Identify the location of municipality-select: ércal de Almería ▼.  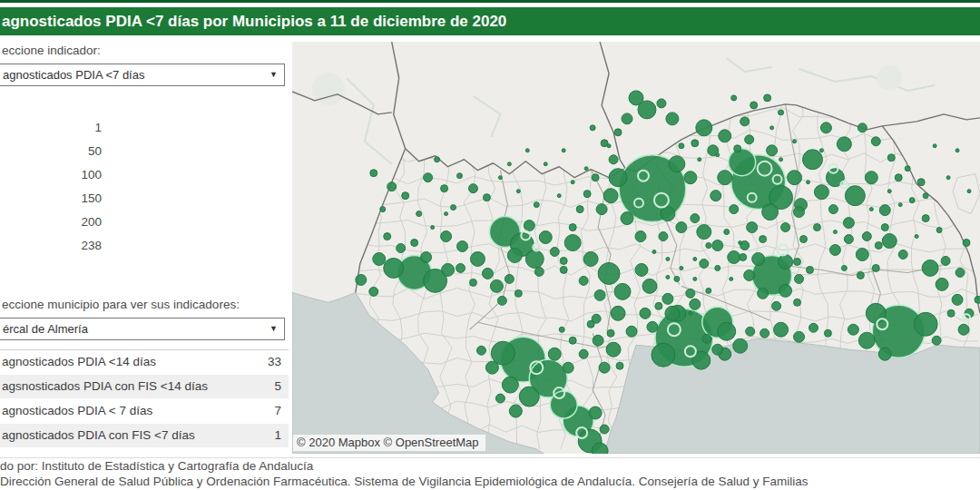
(142, 328).